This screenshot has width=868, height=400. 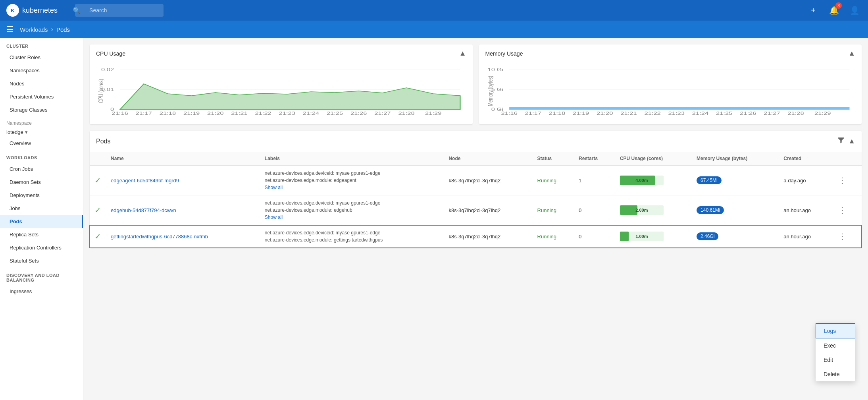 What do you see at coordinates (34, 29) in the screenshot?
I see `breadcrumb-section: Workloads` at bounding box center [34, 29].